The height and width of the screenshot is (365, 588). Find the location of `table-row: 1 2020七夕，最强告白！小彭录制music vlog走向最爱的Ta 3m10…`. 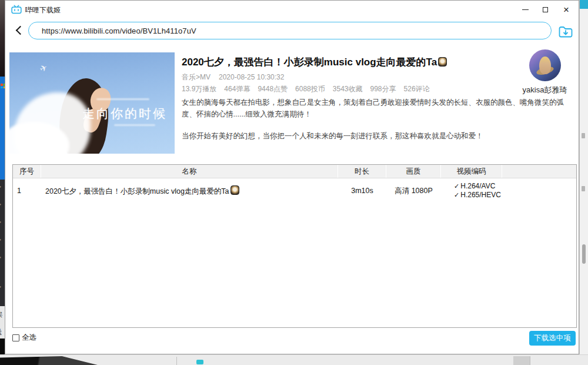

table-row: 1 2020七夕，最强告白！小彭录制music vlog走向最爱的Ta 3m10… is located at coordinates (295, 191).